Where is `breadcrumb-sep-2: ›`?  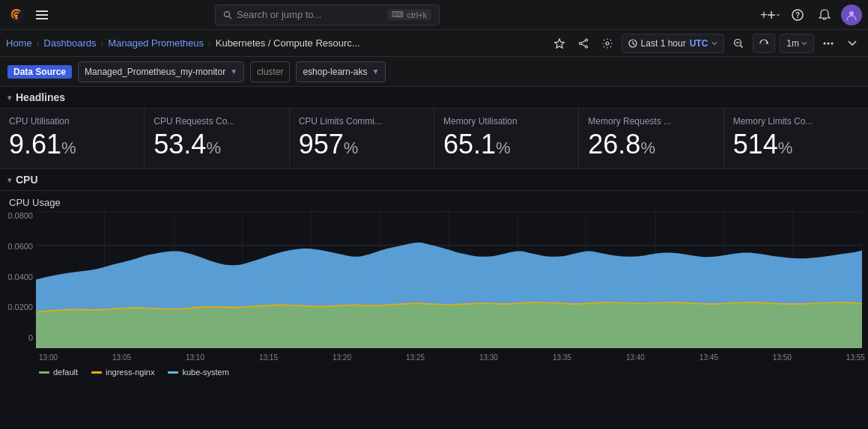
breadcrumb-sep-2: › is located at coordinates (102, 43).